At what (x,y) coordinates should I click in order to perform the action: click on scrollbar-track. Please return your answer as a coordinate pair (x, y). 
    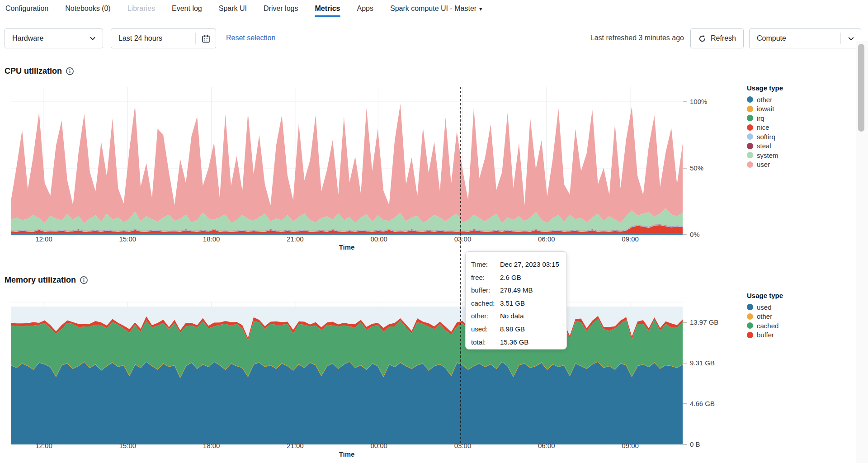
    Looking at the image, I should click on (862, 252).